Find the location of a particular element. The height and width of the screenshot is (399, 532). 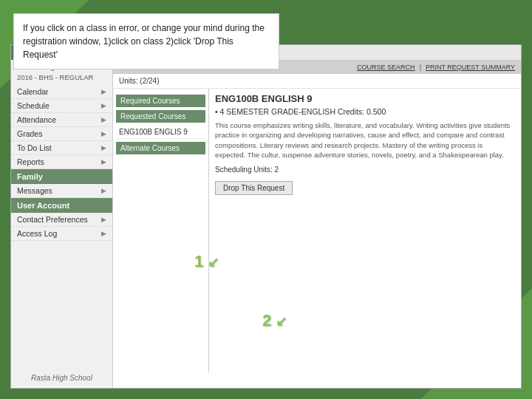

units-bar: Units: (2/24) is located at coordinates (317, 81).